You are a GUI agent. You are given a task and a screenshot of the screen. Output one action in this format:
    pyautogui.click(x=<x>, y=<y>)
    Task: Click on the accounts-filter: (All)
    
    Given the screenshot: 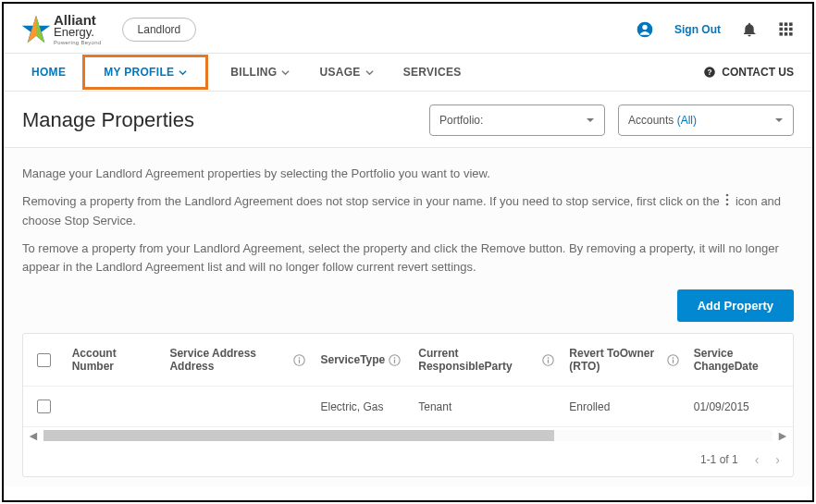 What is the action you would take?
    pyautogui.click(x=686, y=120)
    